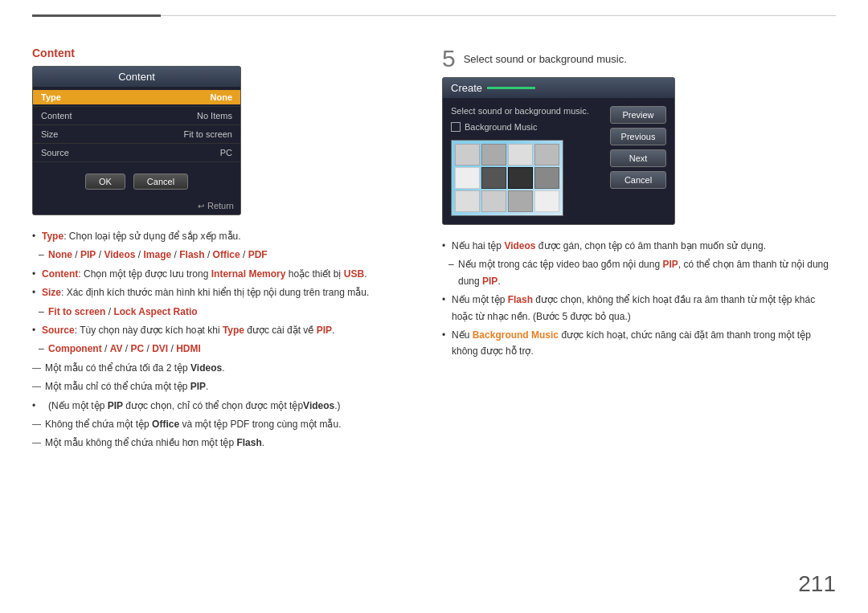 This screenshot has height=613, width=868. Describe the element at coordinates (227, 153) in the screenshot. I see `source-value: PC` at that location.